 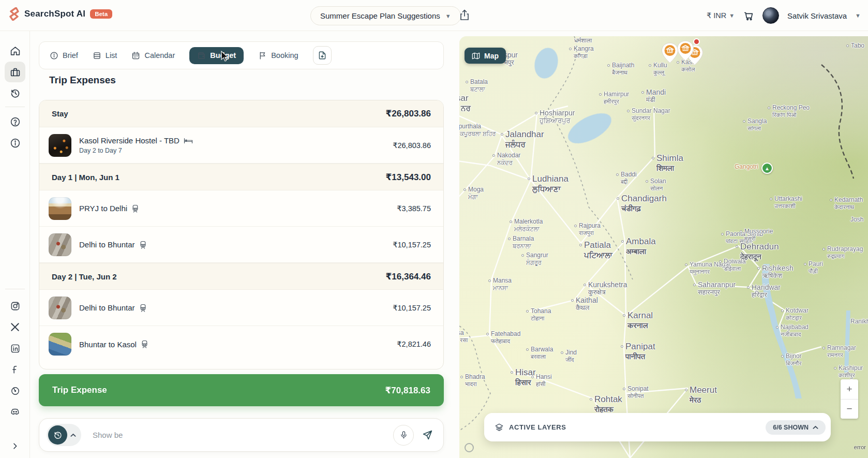 What do you see at coordinates (15, 446) in the screenshot?
I see `sidebar-expand-button` at bounding box center [15, 446].